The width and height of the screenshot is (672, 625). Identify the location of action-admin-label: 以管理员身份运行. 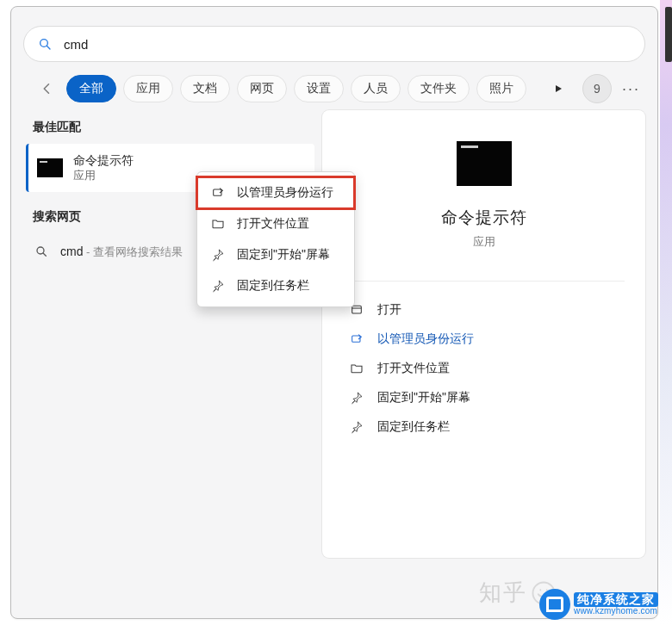
(498, 339).